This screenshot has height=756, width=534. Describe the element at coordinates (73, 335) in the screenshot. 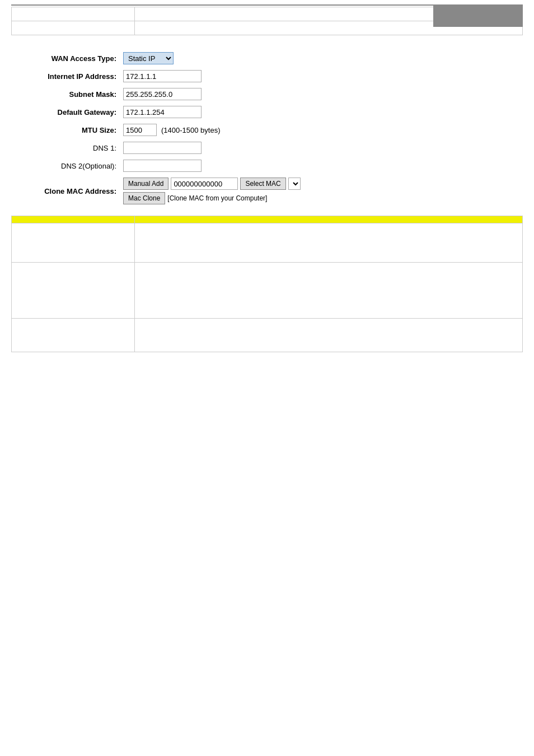

I see `yellow-row3-col1` at that location.